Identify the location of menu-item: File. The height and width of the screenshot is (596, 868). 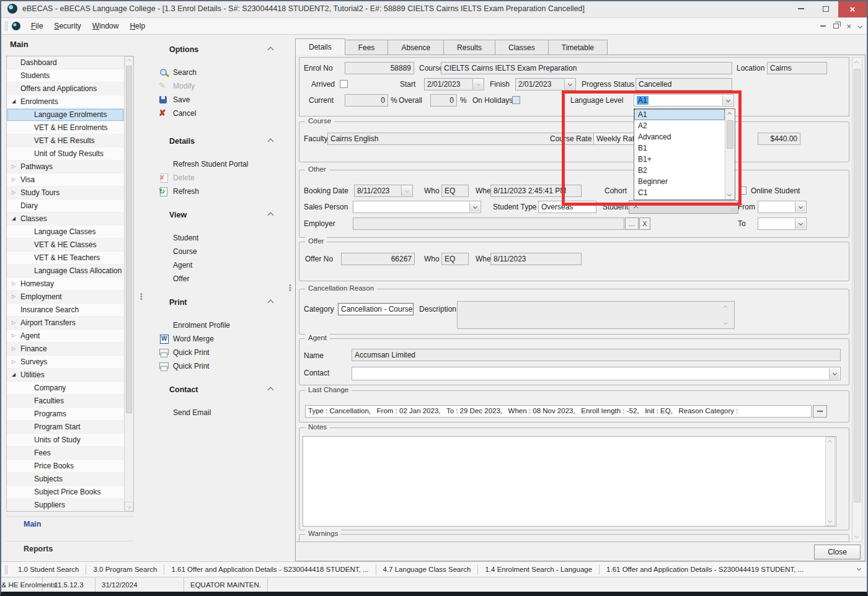
(37, 26).